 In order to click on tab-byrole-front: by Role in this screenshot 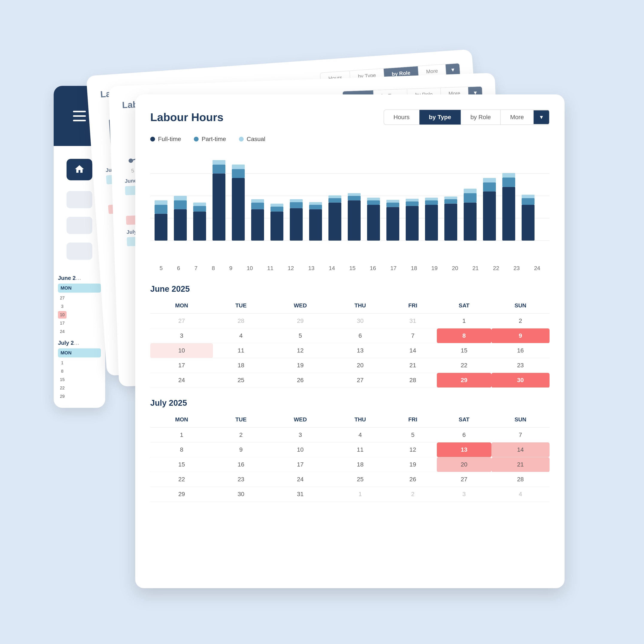, I will do `click(481, 117)`.